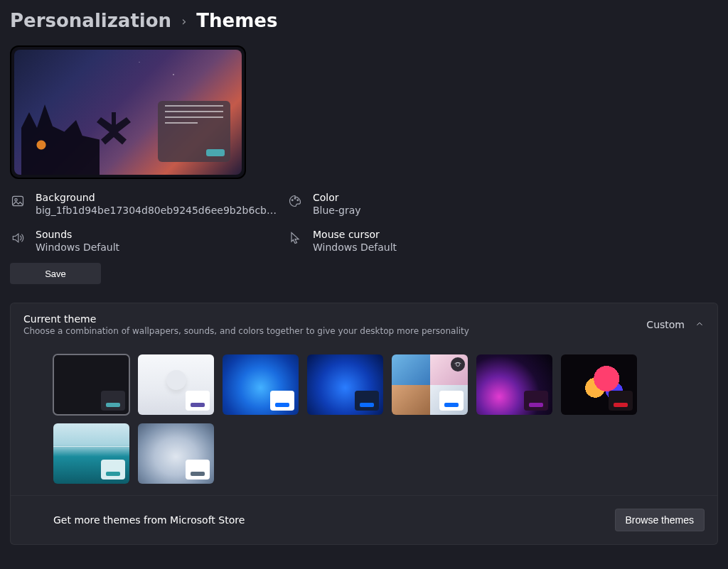 The height and width of the screenshot is (569, 728). I want to click on chevron-up-icon, so click(700, 325).